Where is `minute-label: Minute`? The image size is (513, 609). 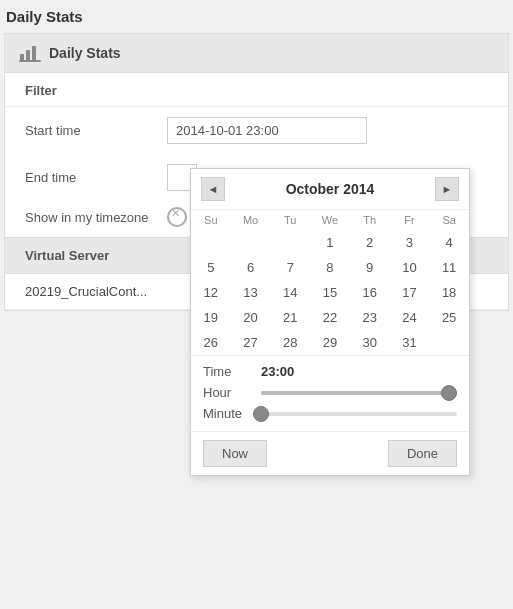
minute-label: Minute is located at coordinates (228, 414).